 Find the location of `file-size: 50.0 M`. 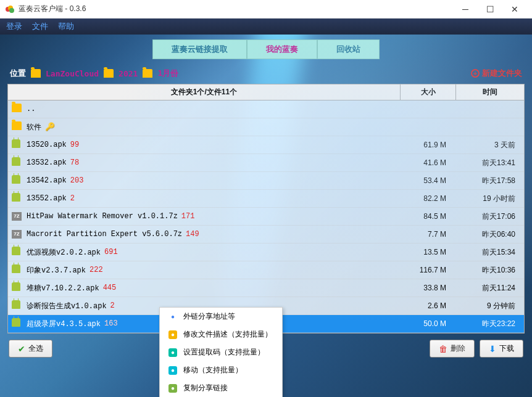

file-size: 50.0 M is located at coordinates (425, 324).